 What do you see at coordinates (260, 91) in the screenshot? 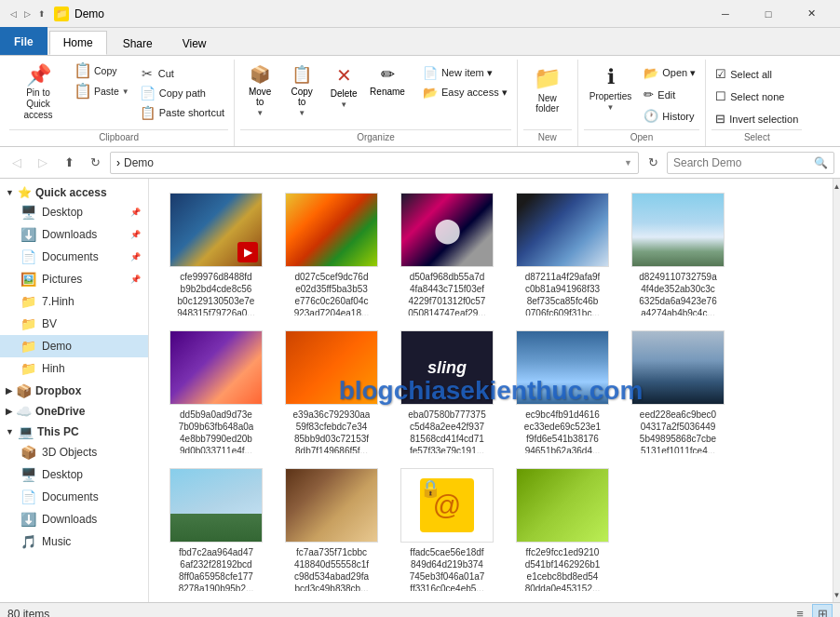
I see `move-to-button: 📦 Moveto ▼` at bounding box center [260, 91].